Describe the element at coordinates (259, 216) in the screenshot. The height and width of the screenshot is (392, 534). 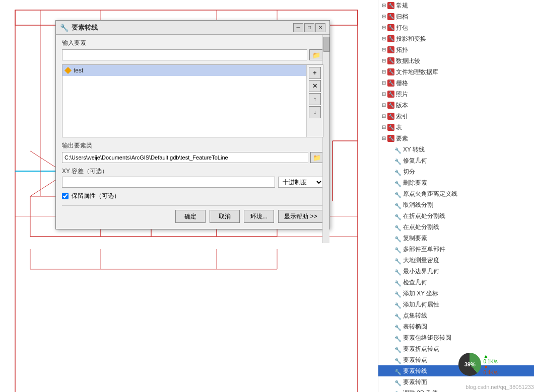
I see `environment-button: 环境...` at that location.